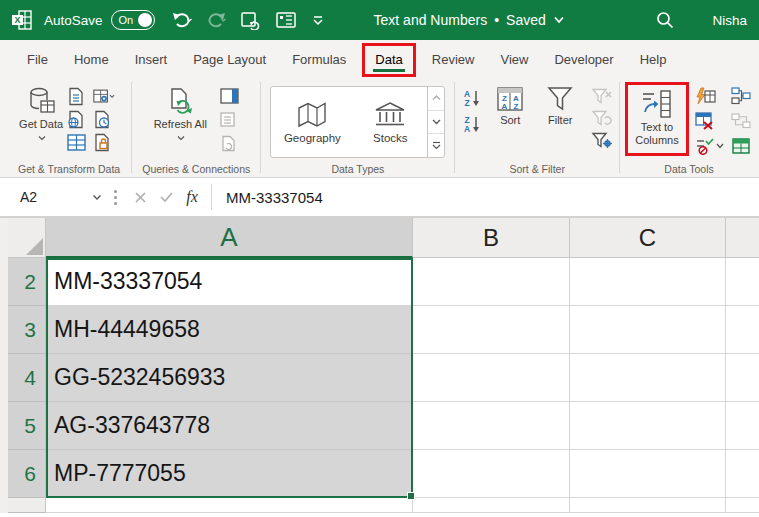 Image resolution: width=759 pixels, height=517 pixels. Describe the element at coordinates (665, 20) in the screenshot. I see `search-icon` at that location.